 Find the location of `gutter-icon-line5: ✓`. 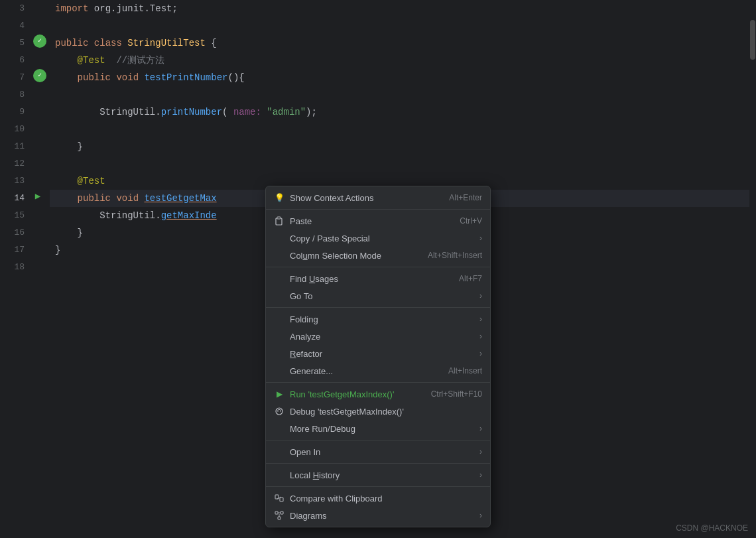

gutter-icon-line5: ✓ is located at coordinates (40, 41).